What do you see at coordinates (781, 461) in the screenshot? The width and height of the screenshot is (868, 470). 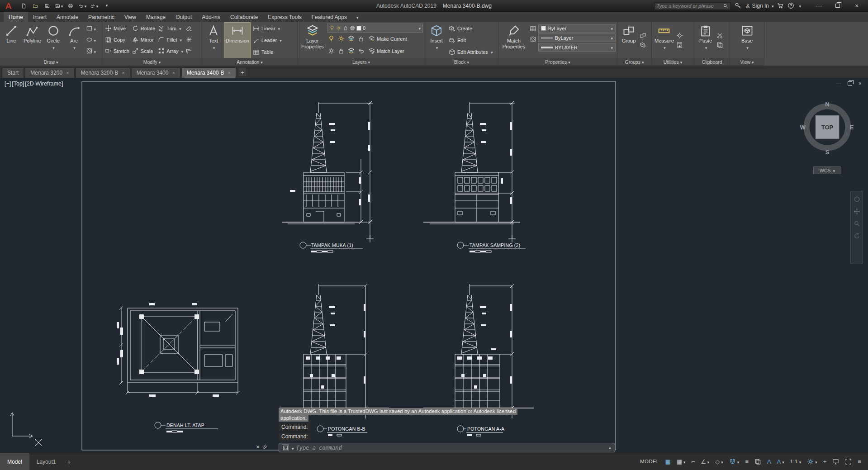 I see `auto-annotation-scale-toggle: A` at bounding box center [781, 461].